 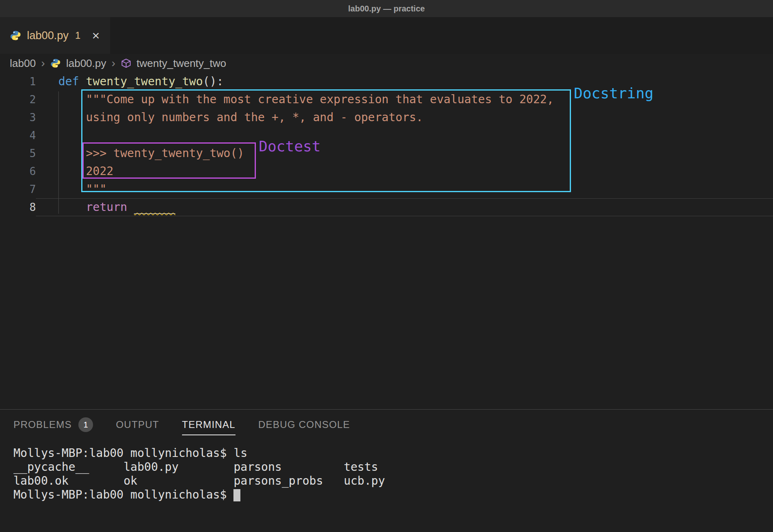 What do you see at coordinates (18, 82) in the screenshot?
I see `line-number: 1` at bounding box center [18, 82].